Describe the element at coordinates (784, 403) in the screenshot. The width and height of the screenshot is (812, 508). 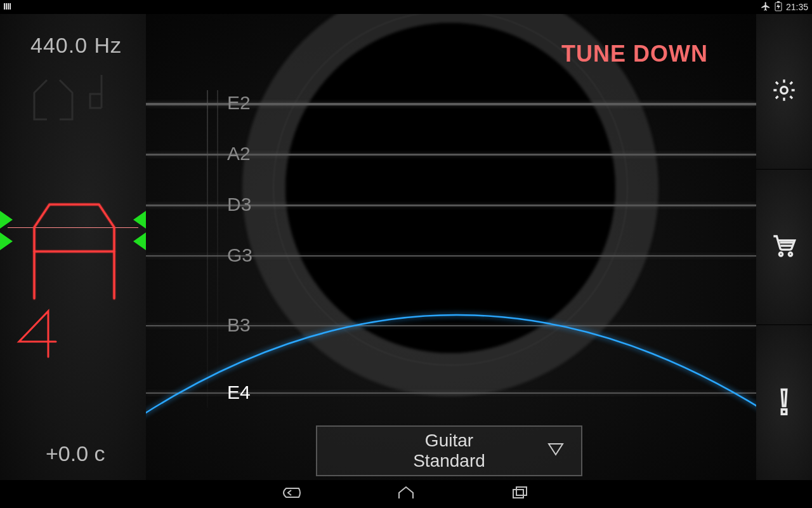
I see `alert-button` at that location.